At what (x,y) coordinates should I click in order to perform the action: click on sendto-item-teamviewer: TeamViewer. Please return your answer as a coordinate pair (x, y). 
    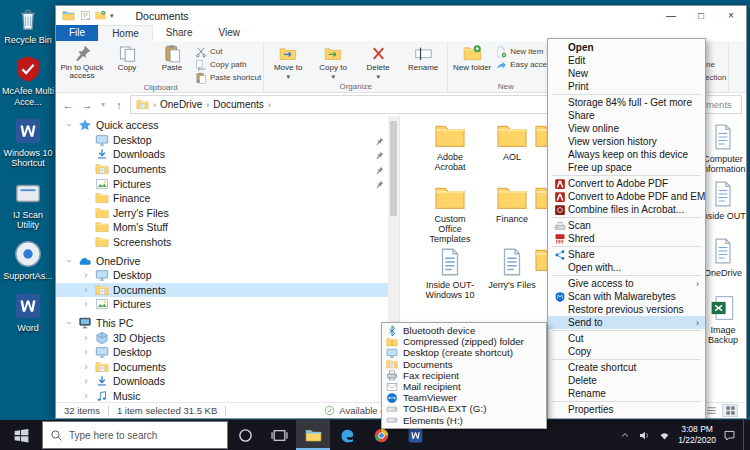
    Looking at the image, I should click on (464, 398).